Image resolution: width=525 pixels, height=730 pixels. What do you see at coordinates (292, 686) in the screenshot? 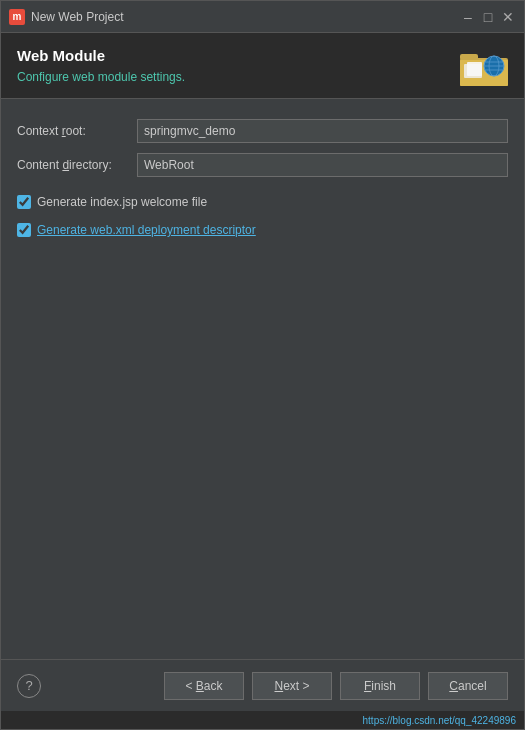
I see `next-button: Next >` at bounding box center [292, 686].